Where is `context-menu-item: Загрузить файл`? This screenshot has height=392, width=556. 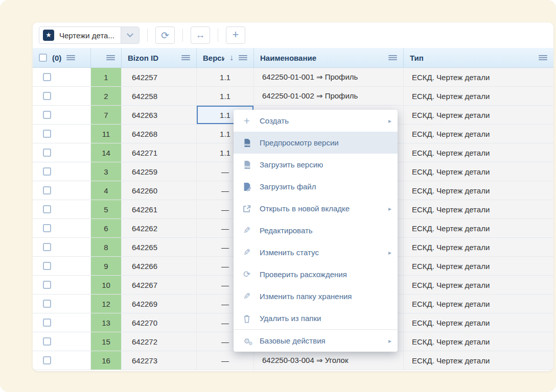 context-menu-item: Загрузить файл is located at coordinates (316, 187).